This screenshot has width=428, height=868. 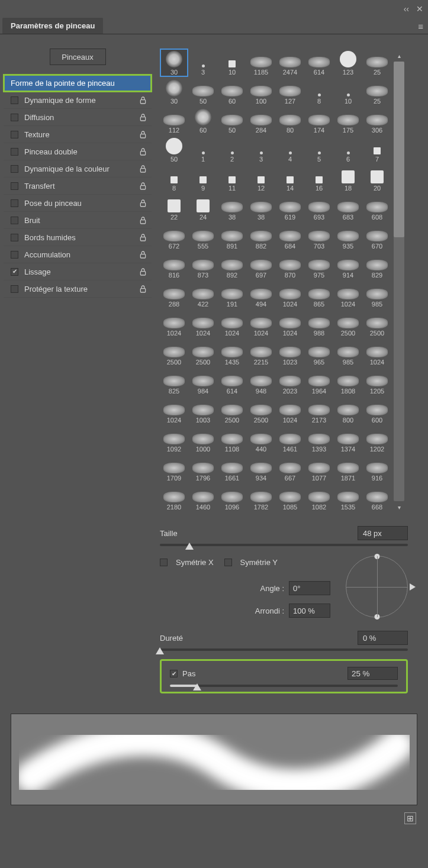 What do you see at coordinates (232, 353) in the screenshot?
I see `brush-preset: 1435` at bounding box center [232, 353].